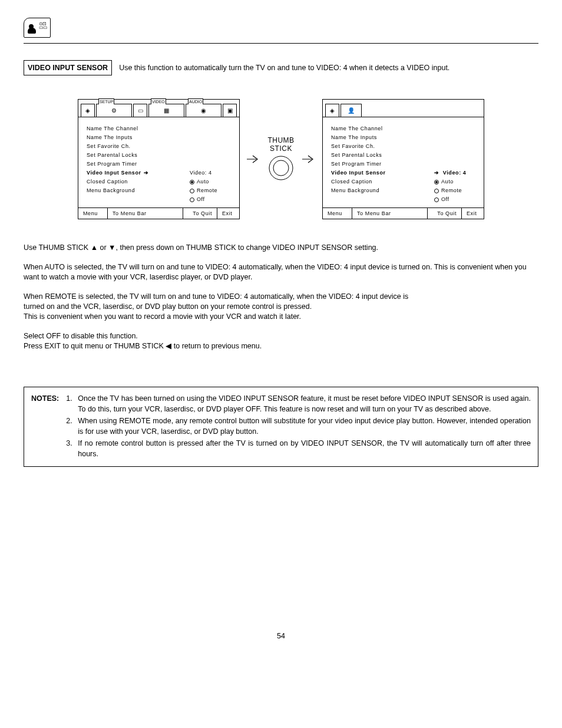  Describe the element at coordinates (403, 108) in the screenshot. I see `tab-bar: ◈ 👤` at that location.